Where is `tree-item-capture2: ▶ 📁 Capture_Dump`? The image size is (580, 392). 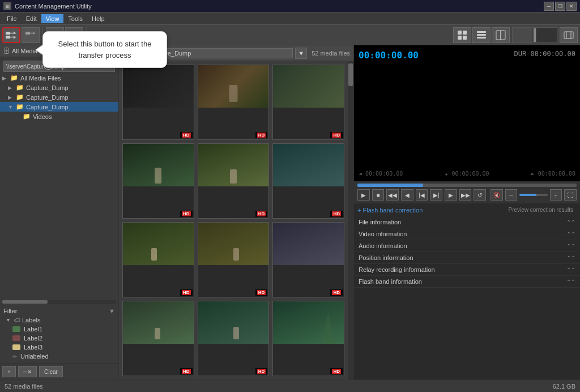 tree-item-capture2: ▶ 📁 Capture_Dump is located at coordinates (59, 97).